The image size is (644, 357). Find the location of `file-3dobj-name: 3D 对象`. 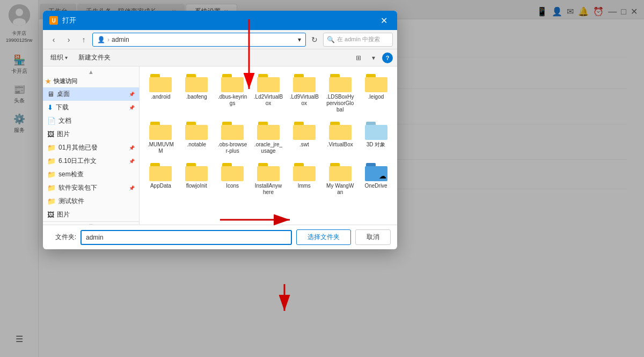

file-3dobj-name: 3D 对象 is located at coordinates (376, 145).